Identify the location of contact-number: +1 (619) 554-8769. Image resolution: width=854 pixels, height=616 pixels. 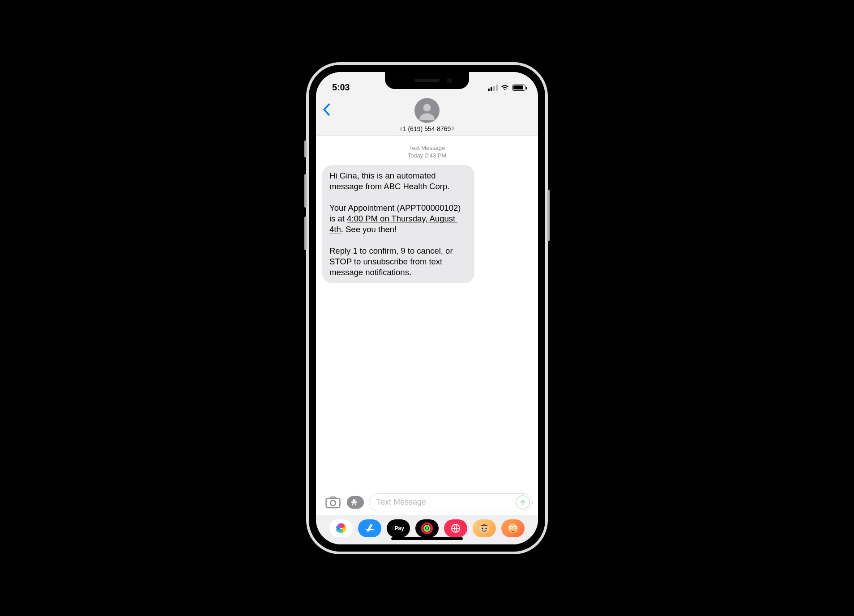
(425, 129).